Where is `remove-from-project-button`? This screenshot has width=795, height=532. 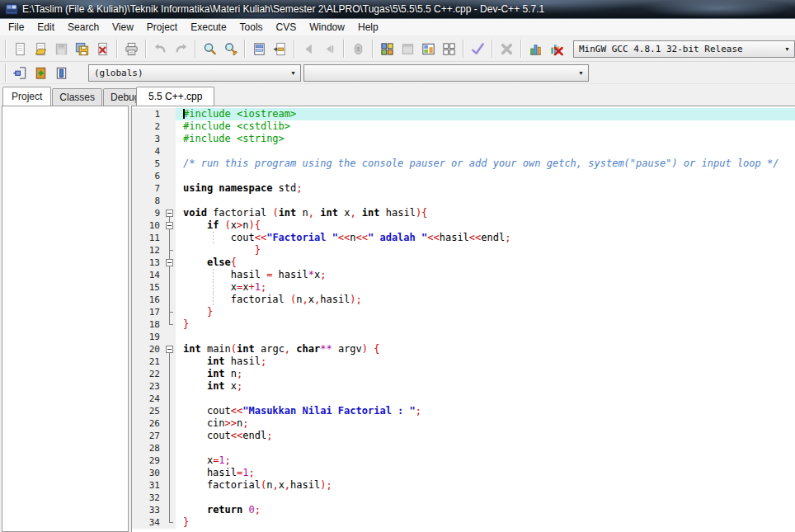
remove-from-project-button is located at coordinates (61, 73).